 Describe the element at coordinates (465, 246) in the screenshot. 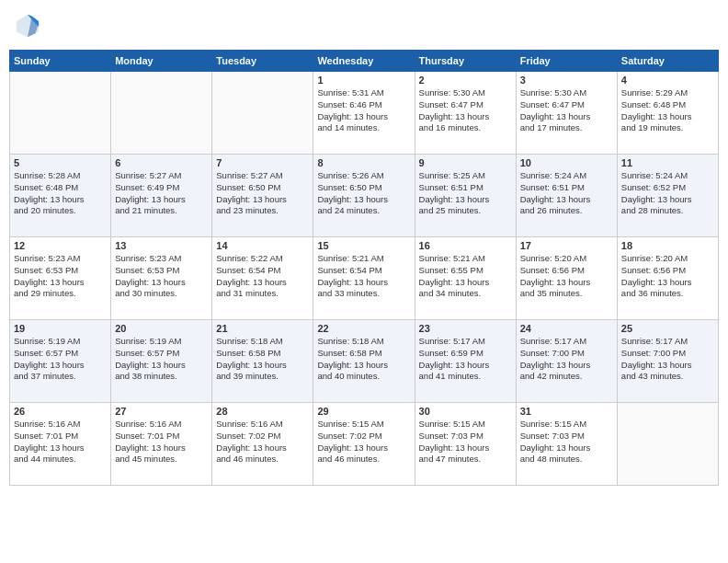

I see `day-number: 16` at that location.